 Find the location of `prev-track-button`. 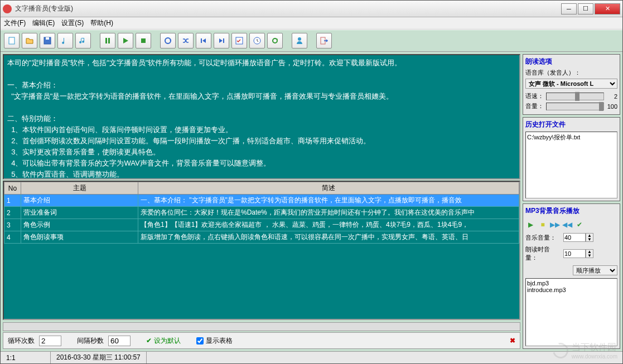

prev-track-button is located at coordinates (204, 41).